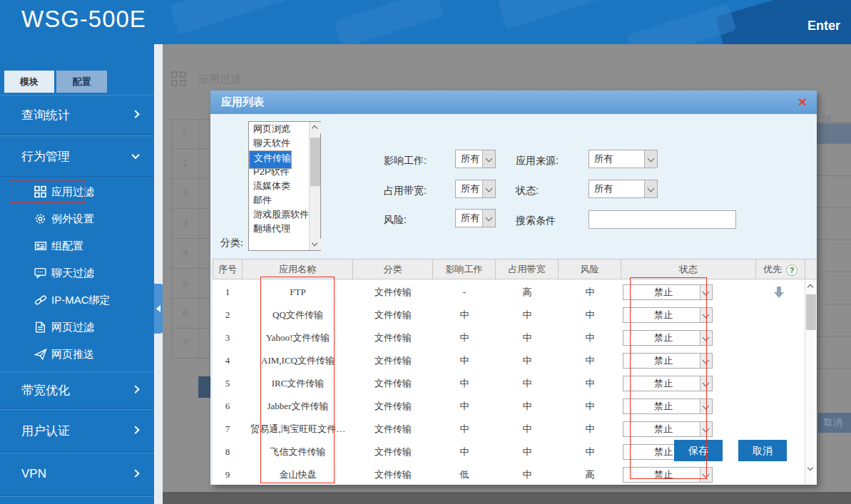  What do you see at coordinates (509, 361) in the screenshot?
I see `table-row: 4 AIM,ICQ文件传输 文件传输 中 中 中 禁止` at bounding box center [509, 361].